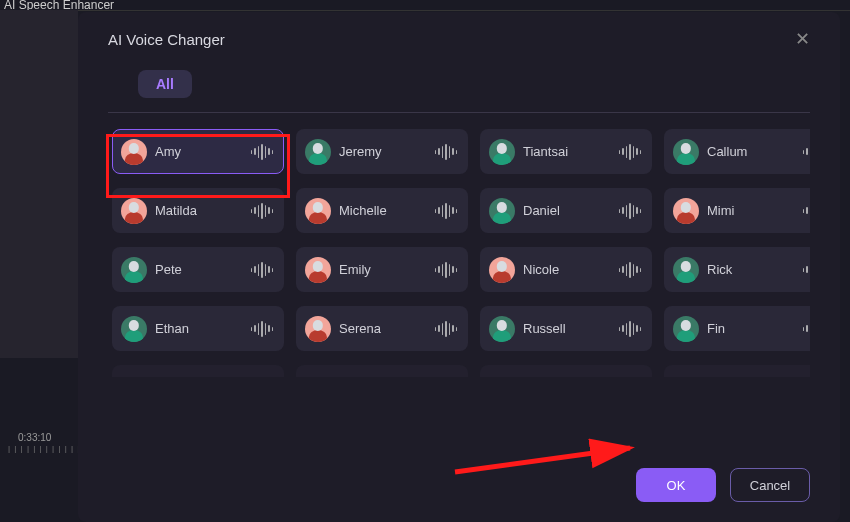 The image size is (850, 522). What do you see at coordinates (44, 448) in the screenshot?
I see `timeline-ticks: | | | | | | | | | | | |` at bounding box center [44, 448].